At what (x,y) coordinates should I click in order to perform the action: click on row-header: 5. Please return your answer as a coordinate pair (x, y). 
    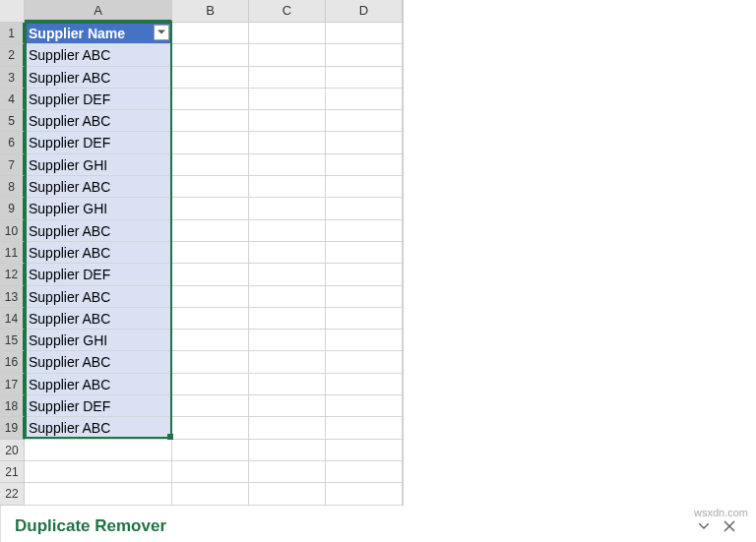
    Looking at the image, I should click on (12, 121).